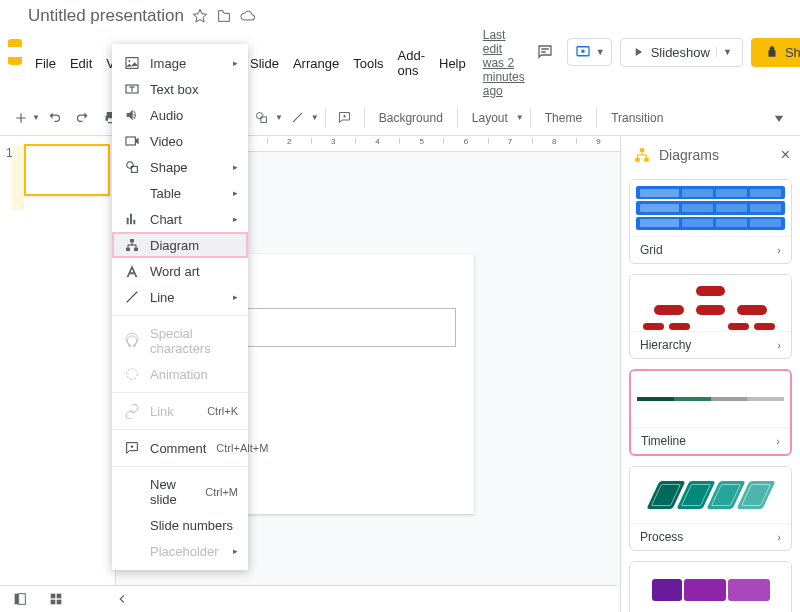  Describe the element at coordinates (664, 441) in the screenshot. I see `diagram-label: Timeline` at that location.